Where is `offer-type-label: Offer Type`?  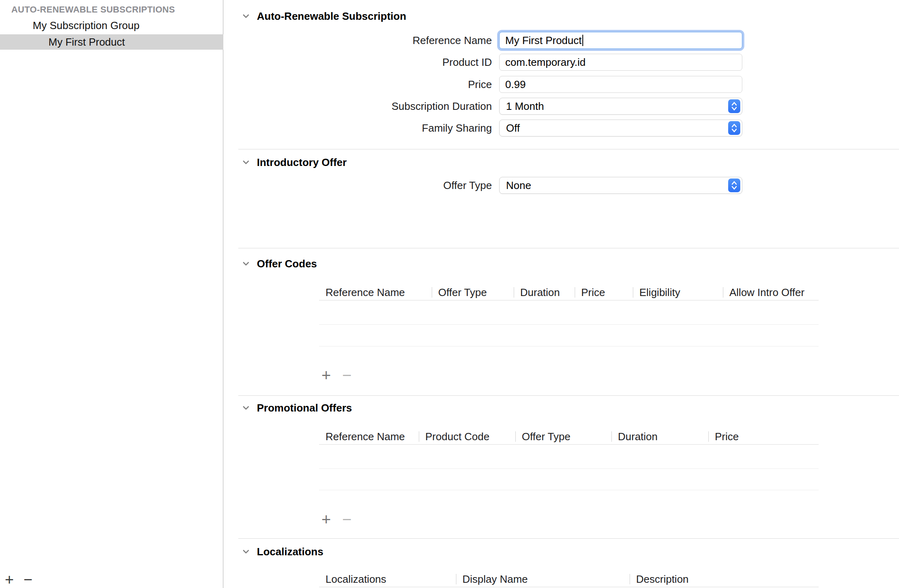 offer-type-label: Offer Type is located at coordinates (371, 185).